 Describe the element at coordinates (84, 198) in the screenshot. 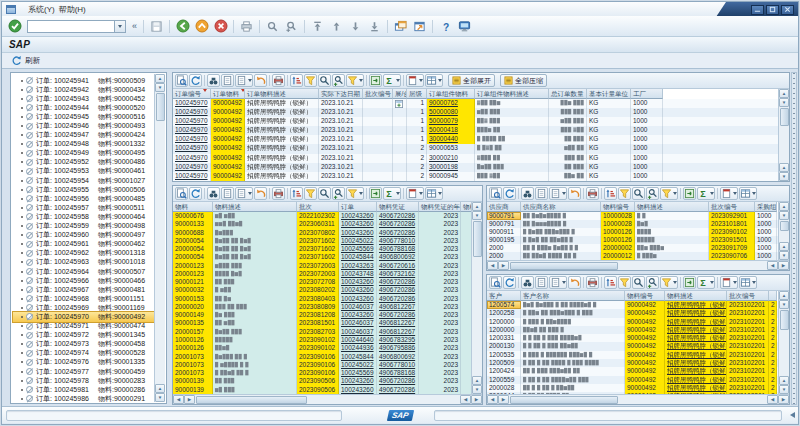

I see `tree-item: 订单: 100245956物料:90000485` at that location.